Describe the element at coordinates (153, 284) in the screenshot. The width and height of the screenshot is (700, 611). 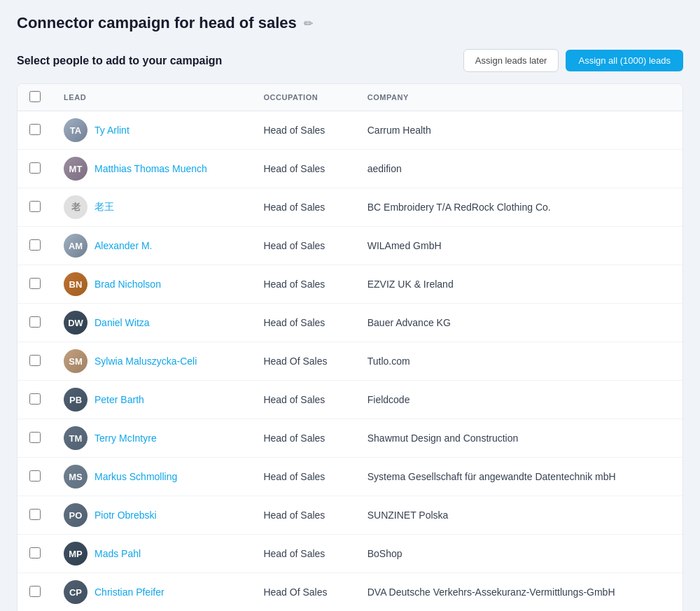
I see `lead-cell: BNBrad Nicholson` at that location.